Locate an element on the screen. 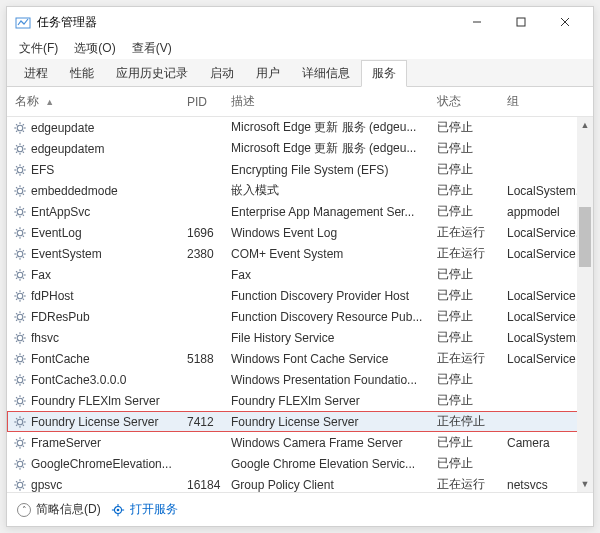 The image size is (600, 533). service-row: edgeupdateMicrosoft Edge 更新 服务 (edgeu...… is located at coordinates (300, 128).